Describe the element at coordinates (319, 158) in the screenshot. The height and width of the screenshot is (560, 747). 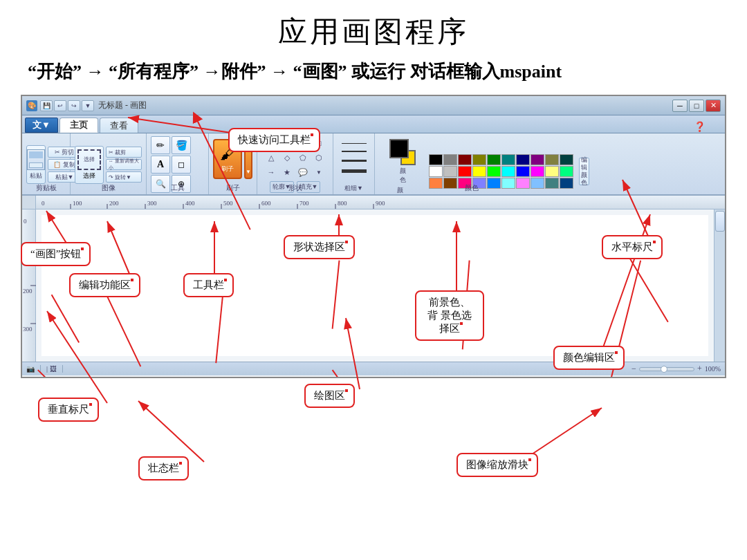
I see `hexagon-shape: ⬡` at that location.